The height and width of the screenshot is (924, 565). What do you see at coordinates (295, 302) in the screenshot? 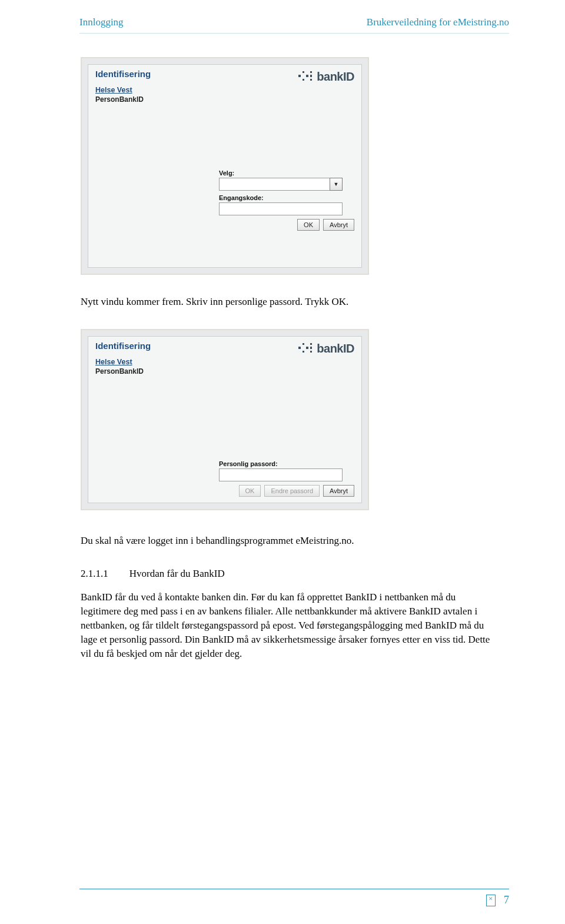
I see `instruction-text-1: Nytt vindu kommer frem. Skriv inn person…` at bounding box center [295, 302].